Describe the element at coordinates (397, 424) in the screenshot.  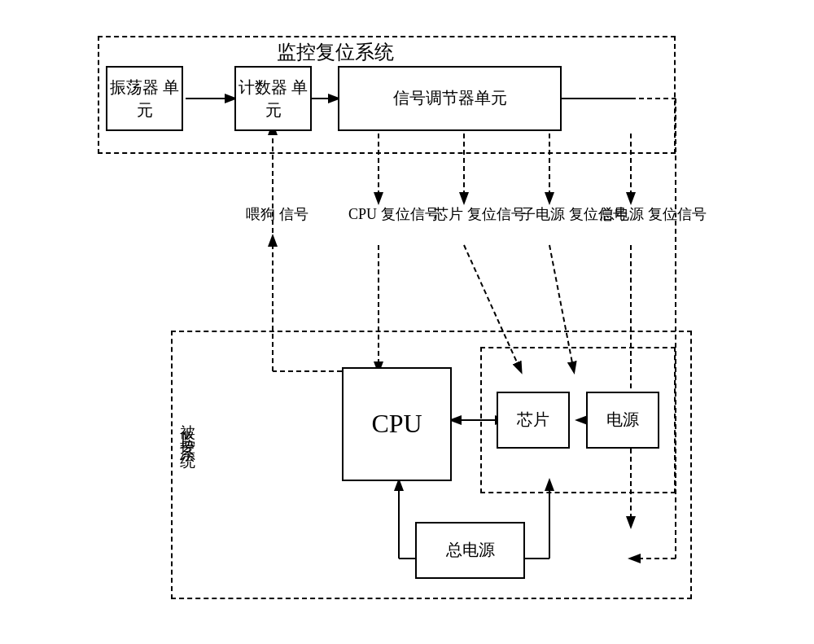
I see `cpu-box: CPU` at that location.